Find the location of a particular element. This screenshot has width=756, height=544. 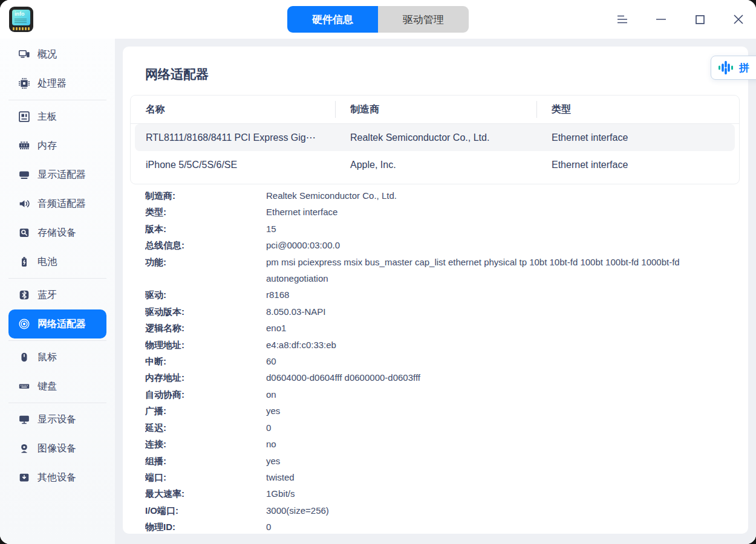

sidebar-item-battery: 电池 is located at coordinates (57, 262).